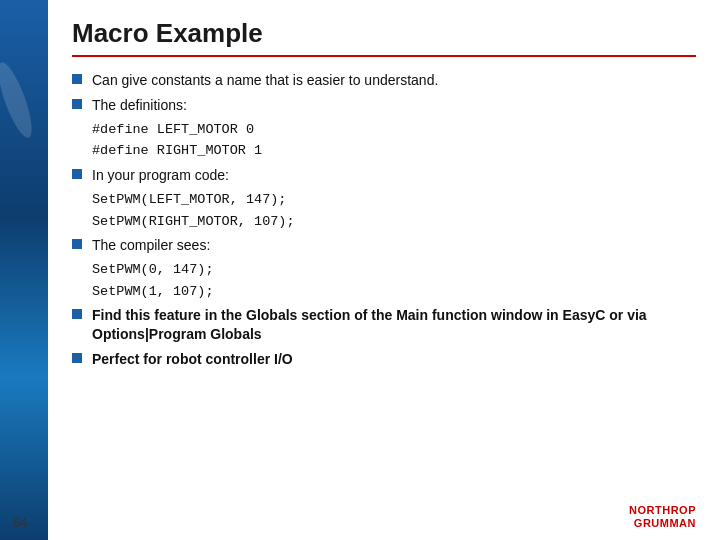 Image resolution: width=720 pixels, height=540 pixels. Describe the element at coordinates (384, 326) in the screenshot. I see `list-item: Find this feature in the Globals section…` at that location.